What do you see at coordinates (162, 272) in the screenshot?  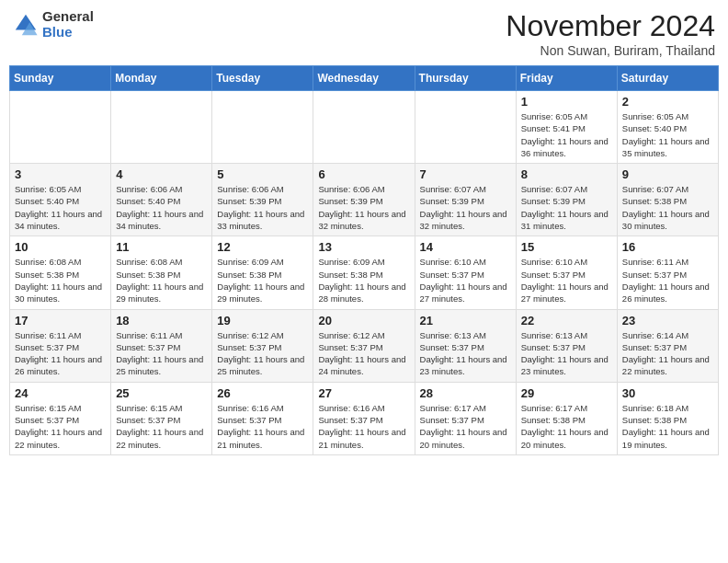 I see `calendar-cell: 11Sunrise: 6:08 AMSunset: 5:38 PMDayligh…` at bounding box center [162, 272].